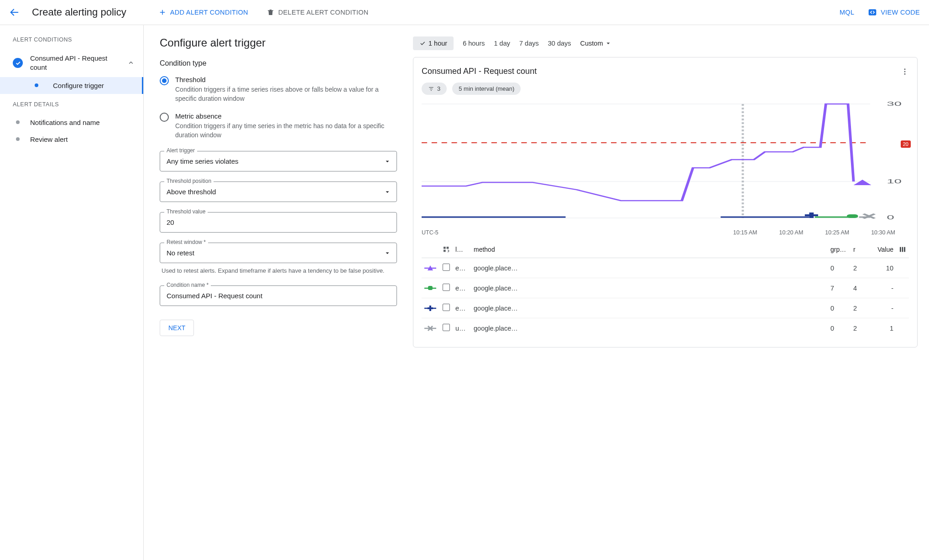  What do you see at coordinates (665, 268) in the screenshot?
I see `table-row: e…google.place…0210` at bounding box center [665, 268].